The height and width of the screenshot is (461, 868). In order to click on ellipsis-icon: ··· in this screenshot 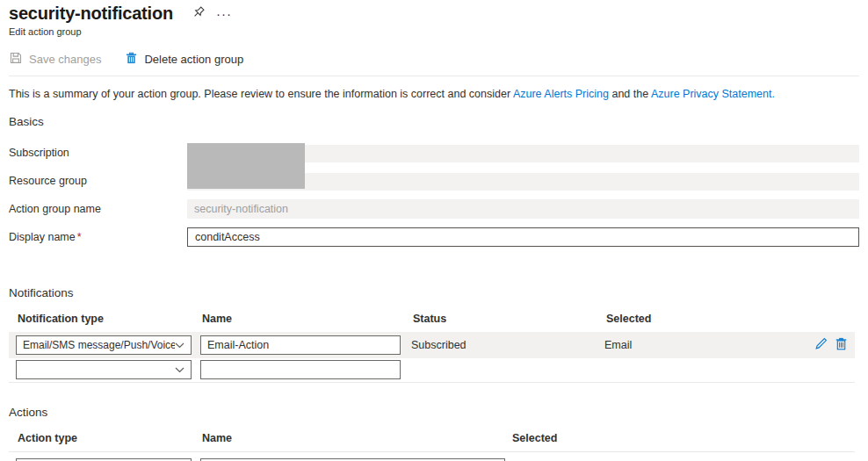, I will do `click(224, 14)`.